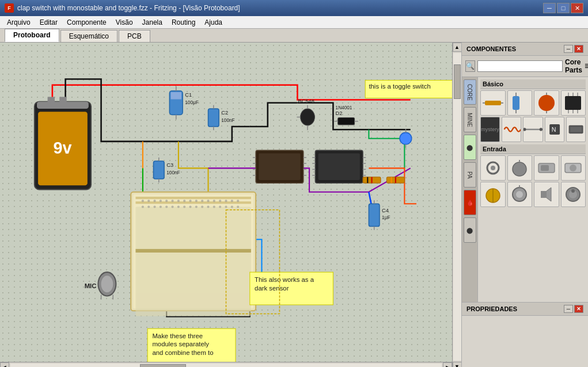 This screenshot has height=367, width=588. Describe the element at coordinates (177, 336) in the screenshot. I see `svg-text: Make these three` at that location.